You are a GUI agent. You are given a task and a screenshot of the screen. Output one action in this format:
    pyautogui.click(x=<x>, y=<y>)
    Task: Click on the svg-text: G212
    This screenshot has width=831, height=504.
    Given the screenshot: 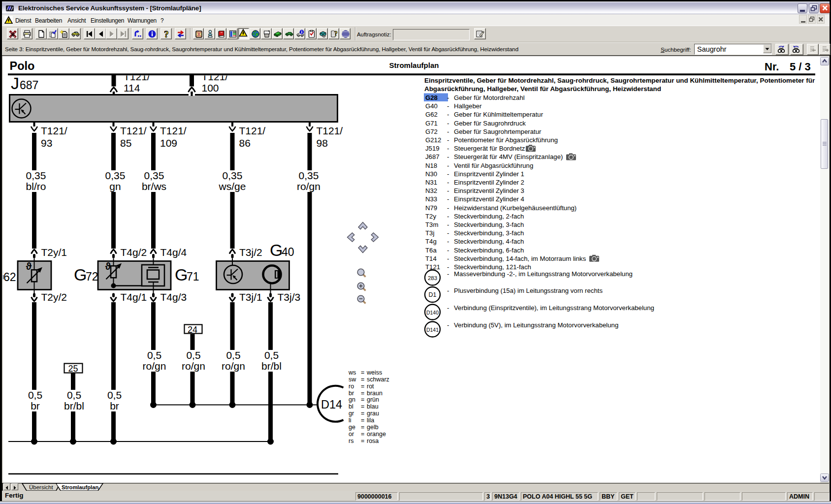 What is the action you would take?
    pyautogui.click(x=433, y=140)
    